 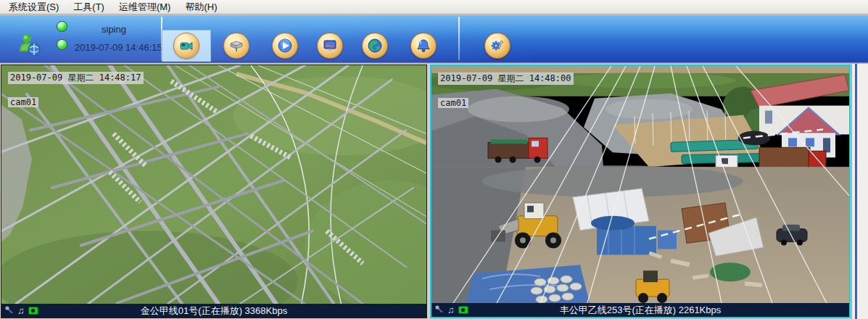 I want to click on playback-icon, so click(x=285, y=46).